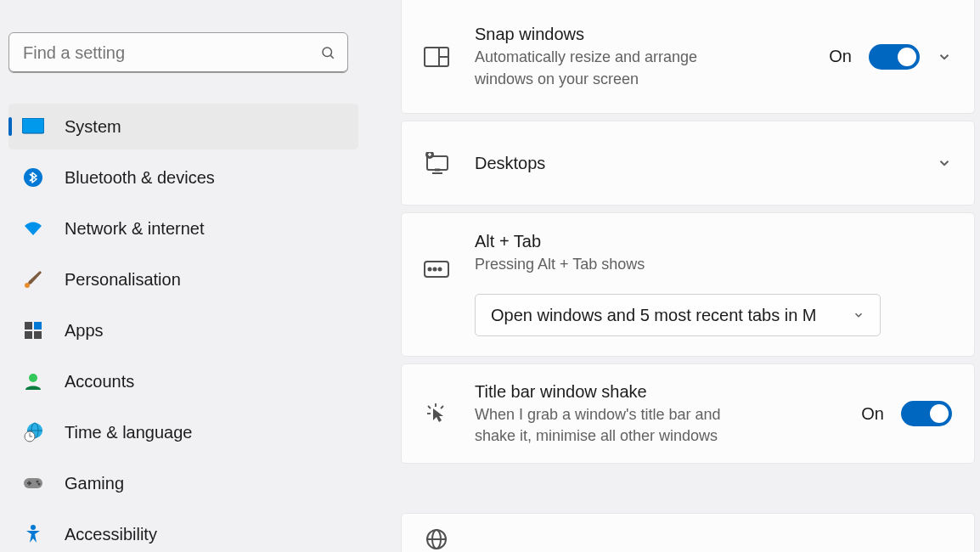 The height and width of the screenshot is (552, 980). Describe the element at coordinates (110, 535) in the screenshot. I see `sidebar-item-label: Accessibility` at that location.